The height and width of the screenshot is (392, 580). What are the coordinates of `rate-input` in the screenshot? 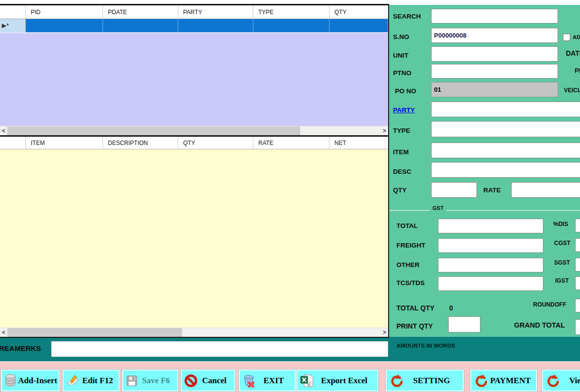 It's located at (546, 190).